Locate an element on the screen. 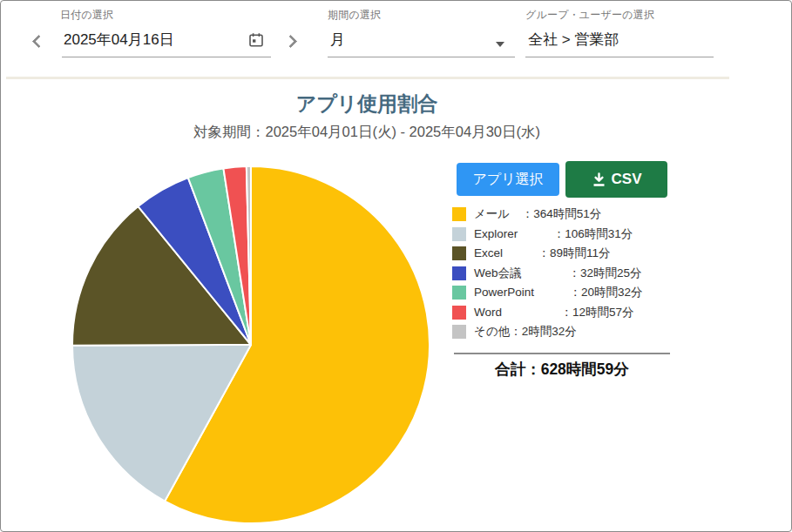 The image size is (792, 532). group-filter-label: グループ・ユーザーの選択 is located at coordinates (590, 16).